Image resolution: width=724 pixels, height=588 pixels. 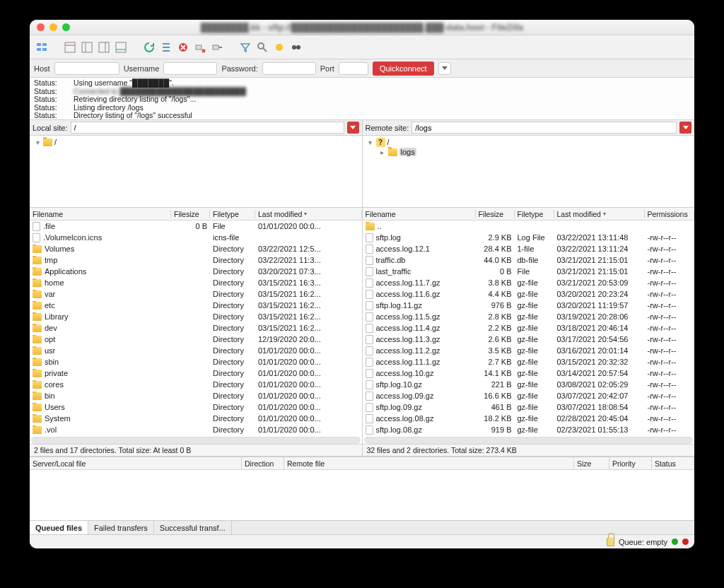 I want to click on local-hscroll, so click(x=196, y=440).